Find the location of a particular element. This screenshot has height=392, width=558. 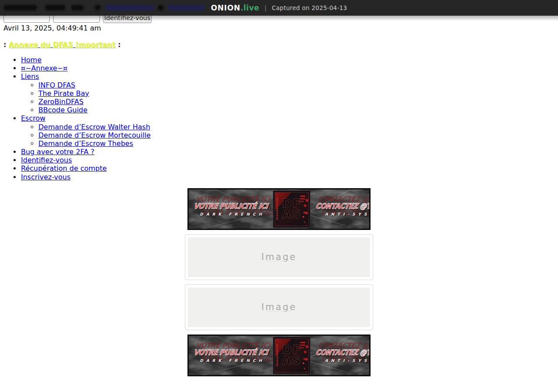

dfas-ad-banner-top: VOTRE PUBLICITÉ ICI VOTRE PUBLICITÉ ICI … is located at coordinates (279, 209).